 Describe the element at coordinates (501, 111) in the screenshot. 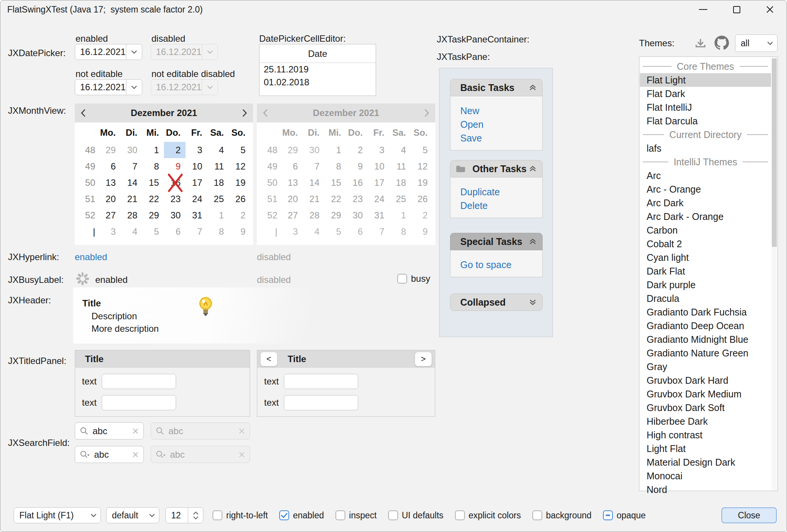

I see `task-link: New` at that location.